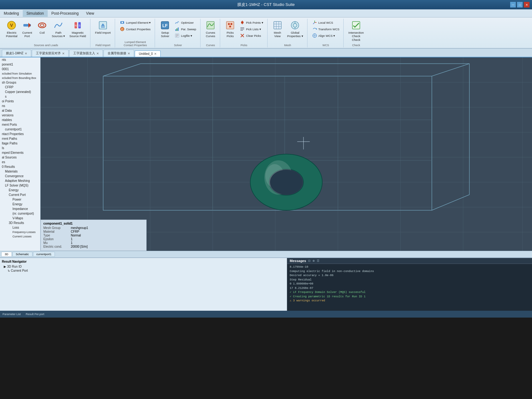 The height and width of the screenshot is (399, 532). Describe the element at coordinates (20, 129) in the screenshot. I see `sidebar-item-currentport1: currentport1` at that location.